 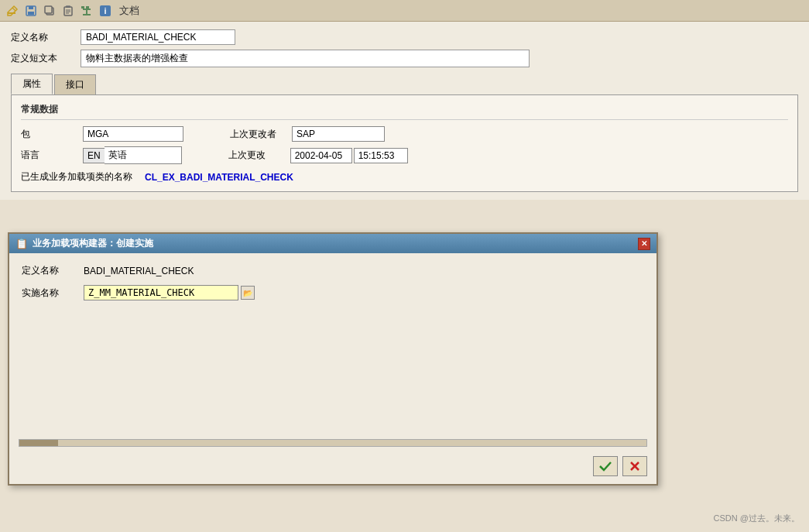 I want to click on dialog-impl-name-wrapper: 📂, so click(x=169, y=293).